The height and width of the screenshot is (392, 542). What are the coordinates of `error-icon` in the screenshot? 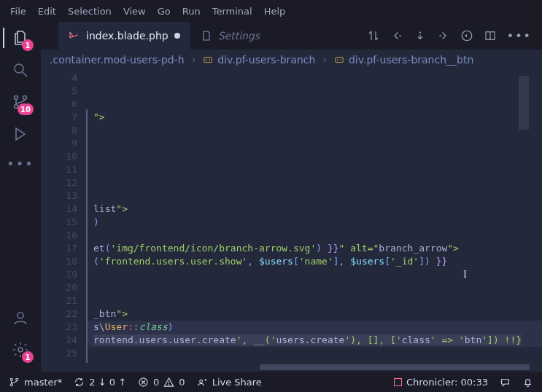 It's located at (143, 382).